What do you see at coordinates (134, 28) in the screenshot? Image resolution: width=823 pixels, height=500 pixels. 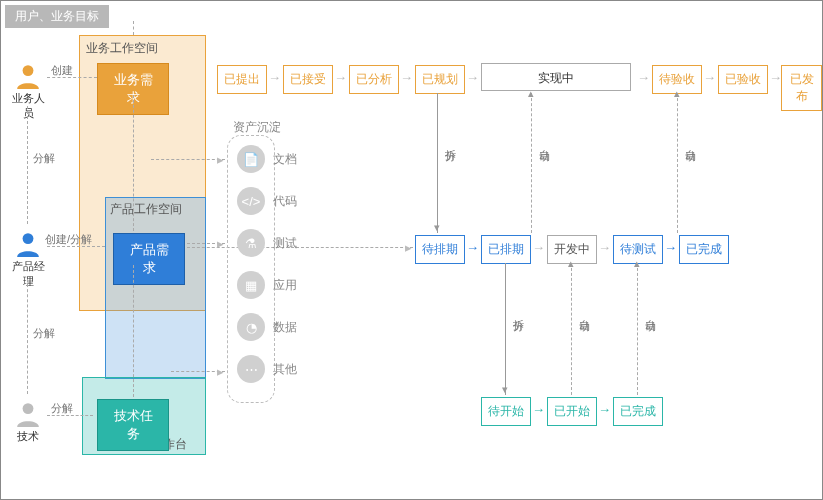 I see `edge-header-to-ws` at bounding box center [134, 28].